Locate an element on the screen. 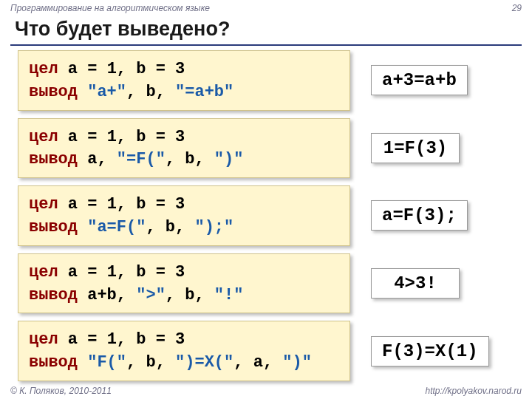 The image size is (532, 399). code-line: вывод "a+", b, "=a+b" is located at coordinates (184, 93).